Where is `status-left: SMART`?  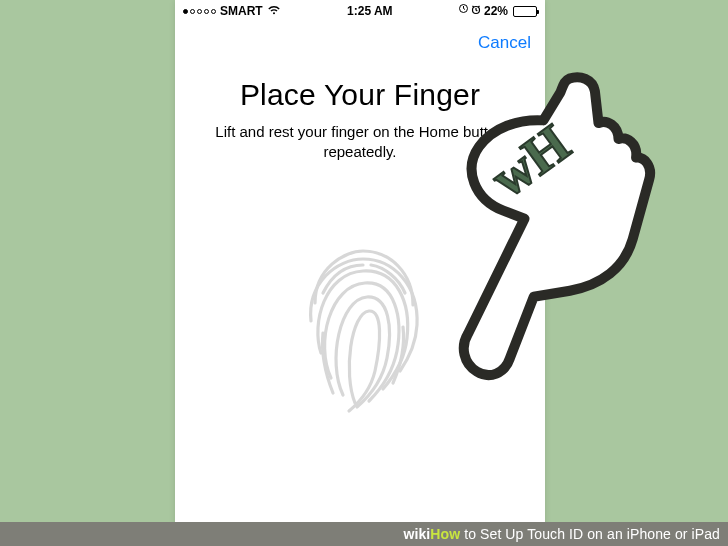
status-left: SMART is located at coordinates (232, 11).